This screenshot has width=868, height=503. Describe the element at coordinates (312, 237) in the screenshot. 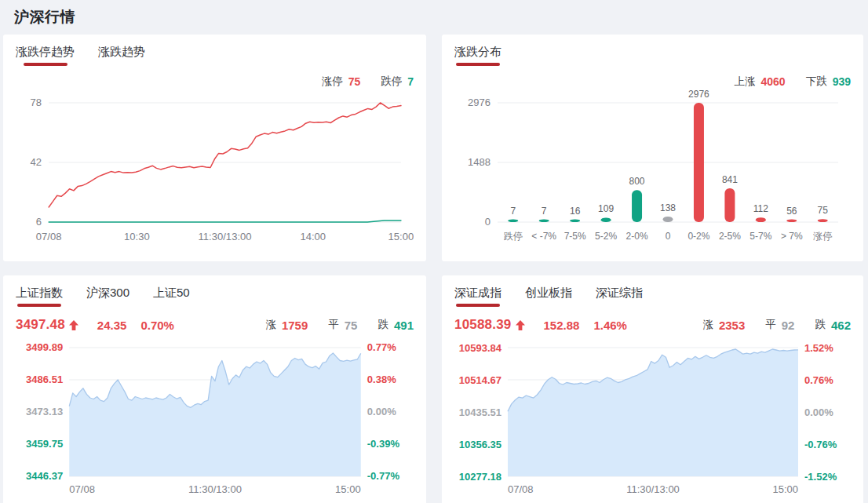

I see `svg-text: 14:00` at that location.